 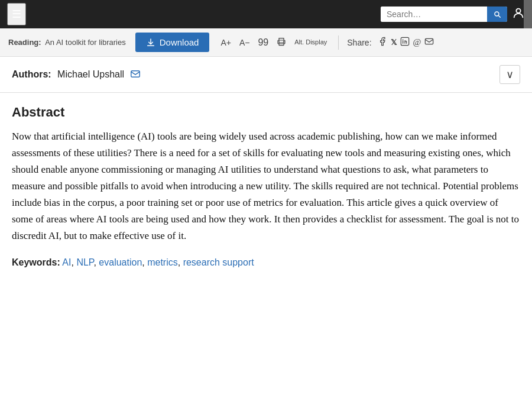 I want to click on alt-display-button: Alt. Display, so click(x=311, y=42).